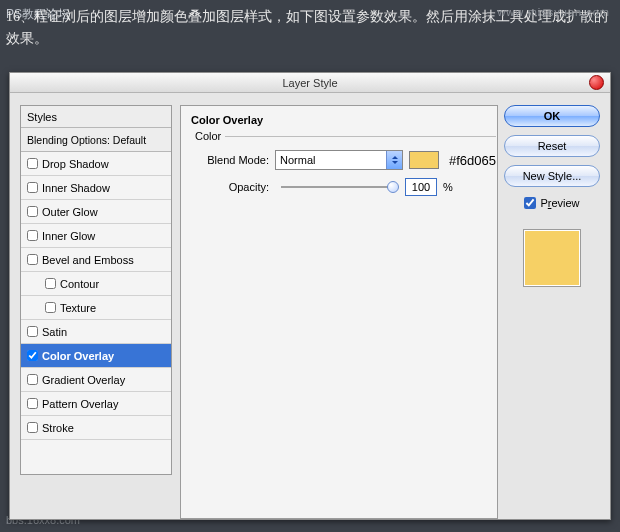 The height and width of the screenshot is (532, 620). Describe the element at coordinates (552, 203) in the screenshot. I see `preview-row: Preview` at that location.